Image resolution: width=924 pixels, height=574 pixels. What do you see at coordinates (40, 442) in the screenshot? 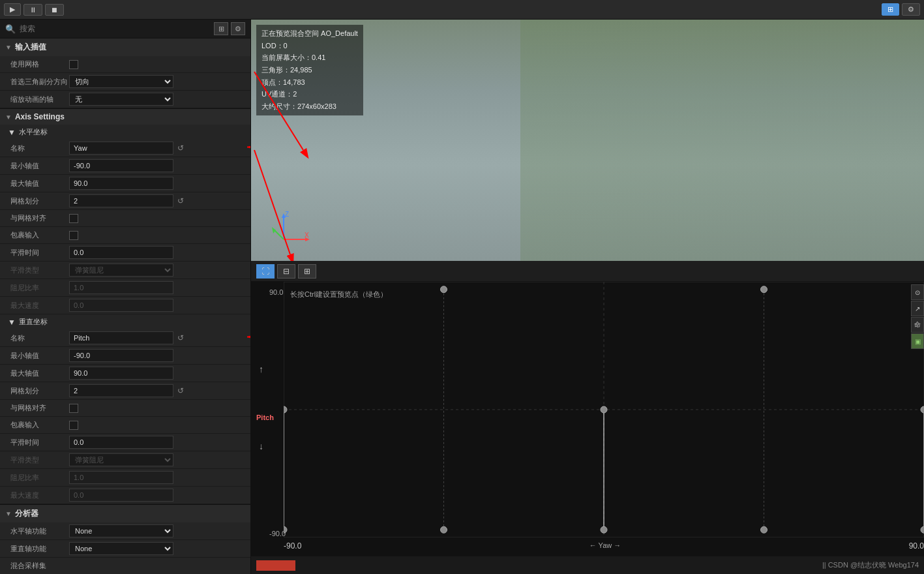
I see `label-v-smoothtime: 平滑时间` at bounding box center [40, 442].